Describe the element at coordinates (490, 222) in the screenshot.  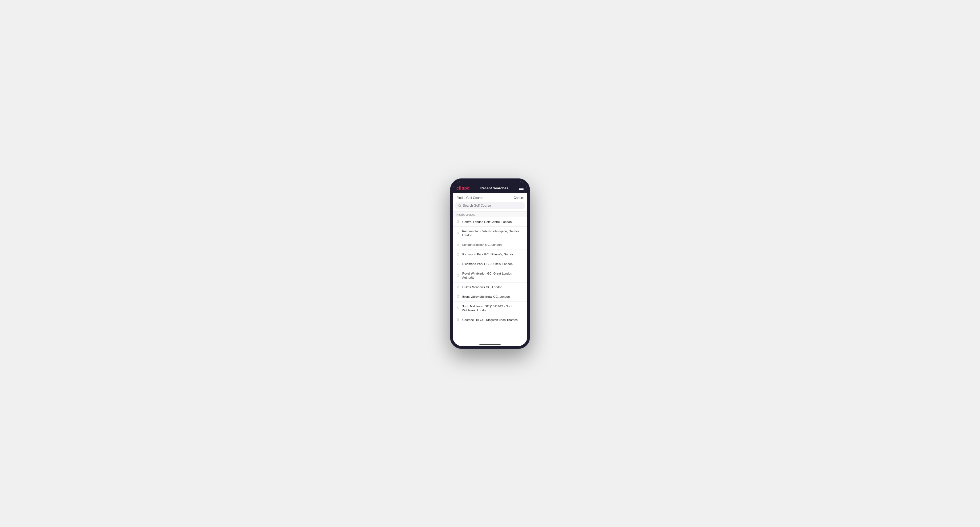
I see `list-item: Central London Golf Centre, London` at that location.